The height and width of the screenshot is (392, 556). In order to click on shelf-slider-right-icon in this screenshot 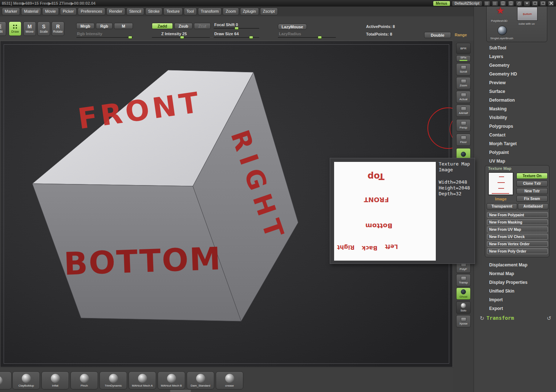, I will do `click(495, 4)`.